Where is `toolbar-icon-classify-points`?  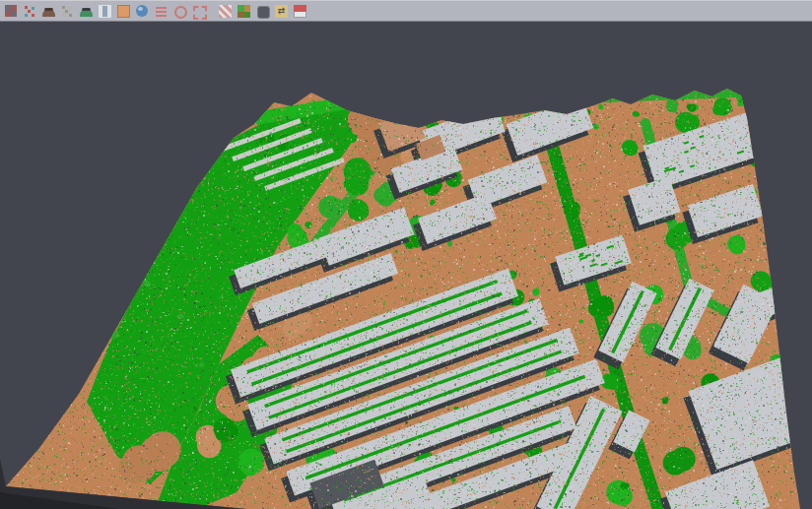 toolbar-icon-classify-points is located at coordinates (30, 12).